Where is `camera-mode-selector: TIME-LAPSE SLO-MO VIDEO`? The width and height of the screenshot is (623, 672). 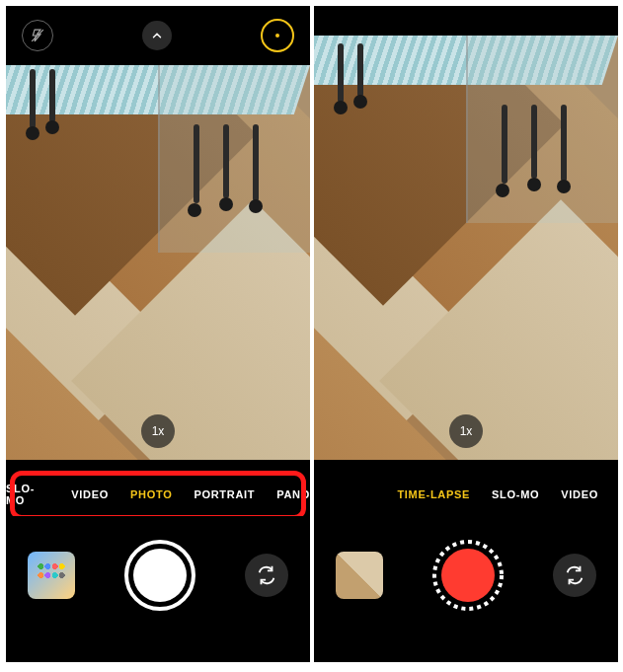
camera-mode-selector: TIME-LAPSE SLO-MO VIDEO is located at coordinates (466, 494).